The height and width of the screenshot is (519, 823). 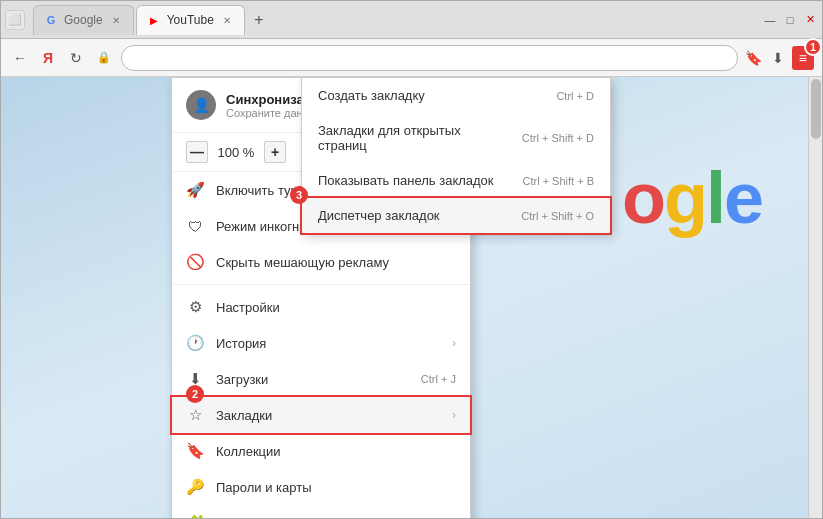 What do you see at coordinates (84, 20) in the screenshot?
I see `tab-google: G Google ✕` at bounding box center [84, 20].